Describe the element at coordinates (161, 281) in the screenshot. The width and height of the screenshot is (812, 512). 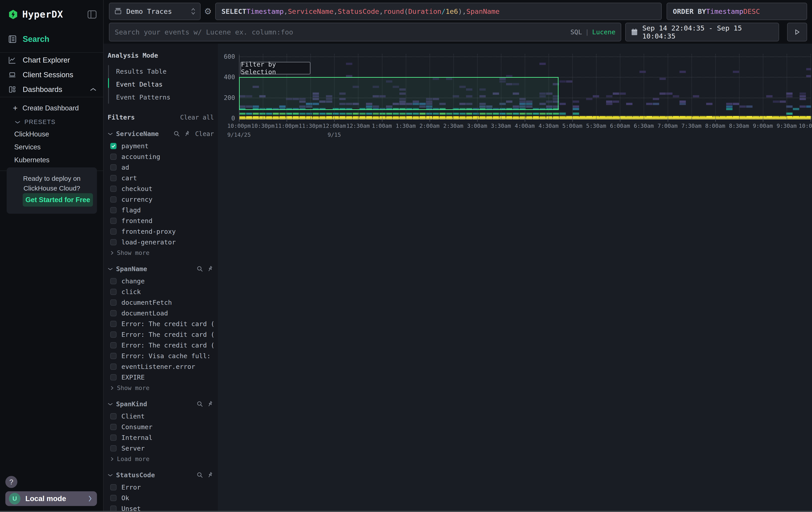
I see `filter-option: change` at that location.